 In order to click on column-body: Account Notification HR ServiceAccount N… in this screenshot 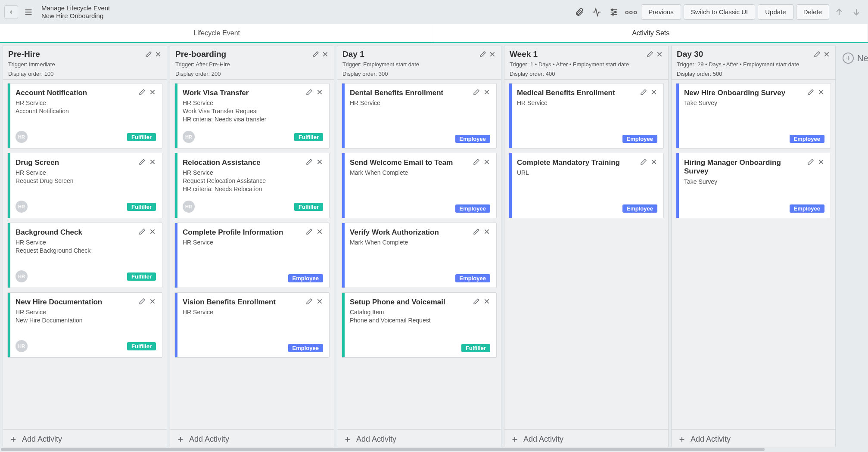, I will do `click(85, 254)`.